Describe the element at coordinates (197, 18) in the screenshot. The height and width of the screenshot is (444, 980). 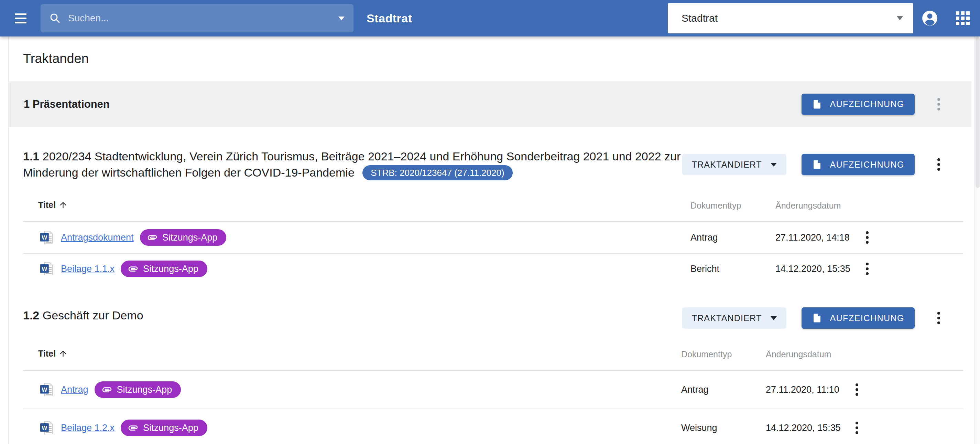
I see `search-box` at that location.